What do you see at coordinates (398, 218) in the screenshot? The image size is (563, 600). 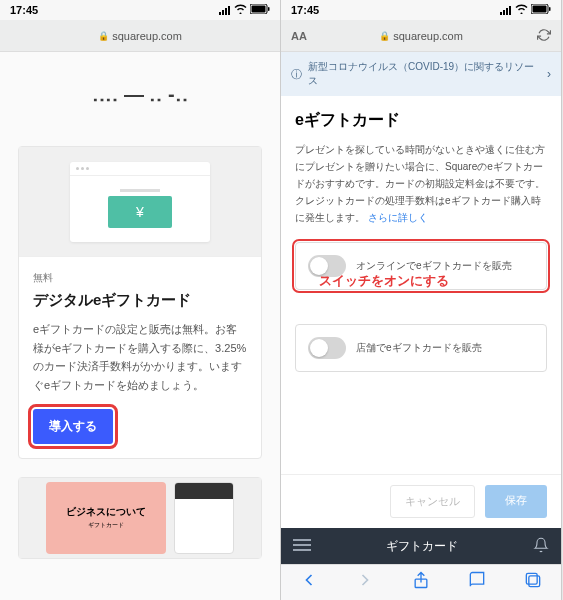 I see `learn-more-link: さらに詳しく` at bounding box center [398, 218].